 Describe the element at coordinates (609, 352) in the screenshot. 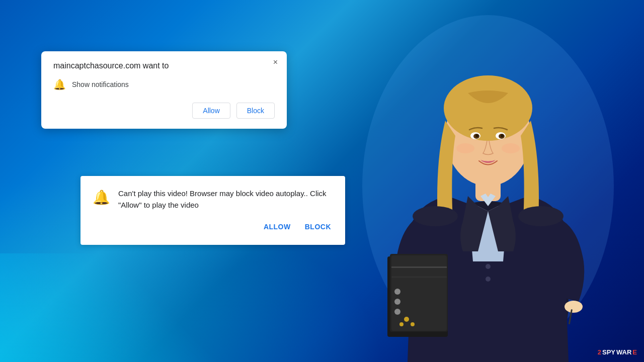

I see `watermark-spy: SPY` at that location.